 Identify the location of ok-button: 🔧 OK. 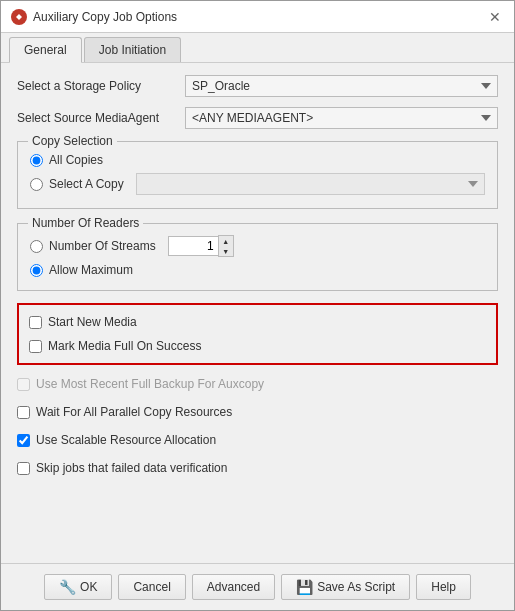
(78, 587).